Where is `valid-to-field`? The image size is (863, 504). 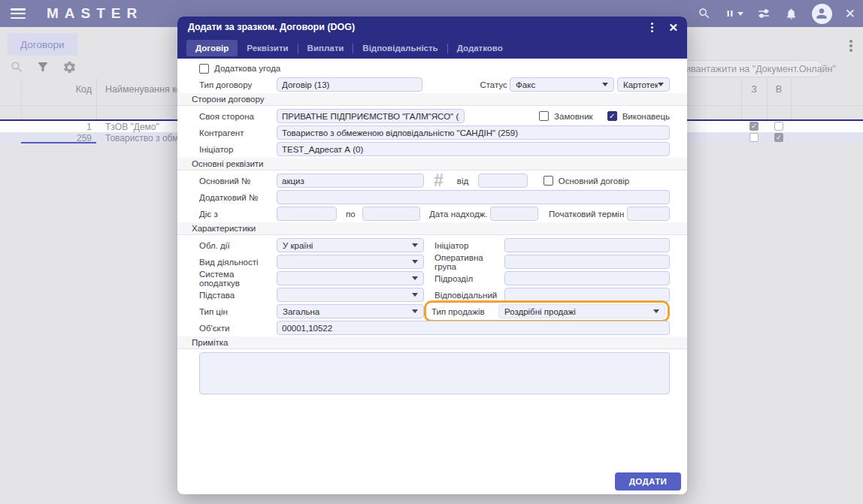
valid-to-field is located at coordinates (391, 213).